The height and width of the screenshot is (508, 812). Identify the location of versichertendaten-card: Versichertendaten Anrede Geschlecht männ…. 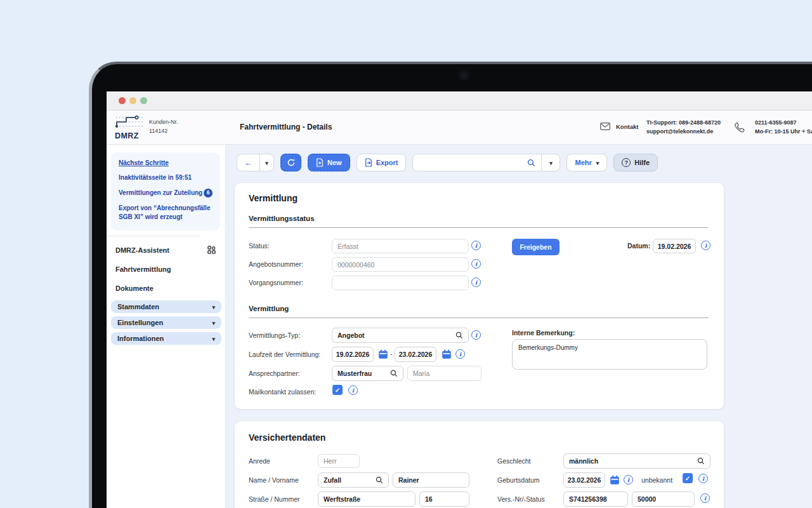
(480, 464).